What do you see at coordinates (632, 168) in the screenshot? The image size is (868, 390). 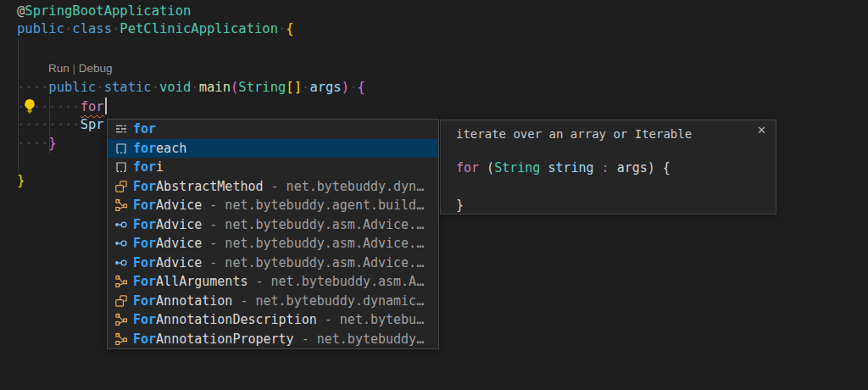 I see `arg-args: args` at bounding box center [632, 168].